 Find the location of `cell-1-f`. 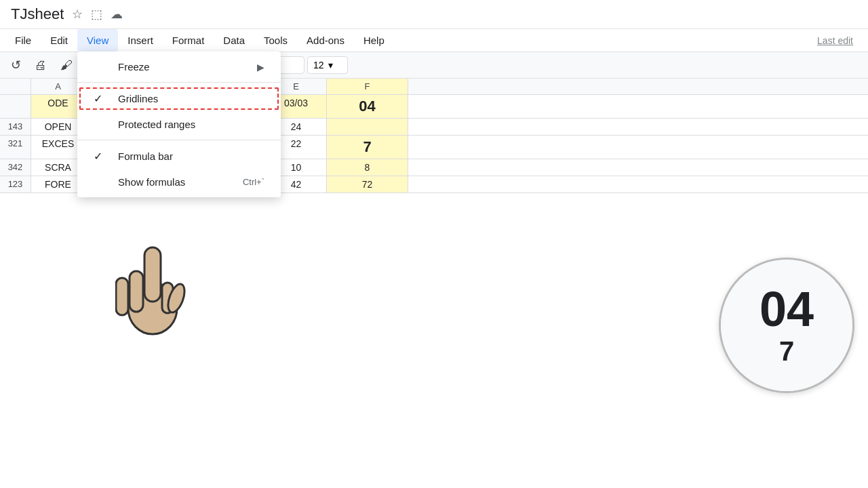

cell-1-f is located at coordinates (368, 127).